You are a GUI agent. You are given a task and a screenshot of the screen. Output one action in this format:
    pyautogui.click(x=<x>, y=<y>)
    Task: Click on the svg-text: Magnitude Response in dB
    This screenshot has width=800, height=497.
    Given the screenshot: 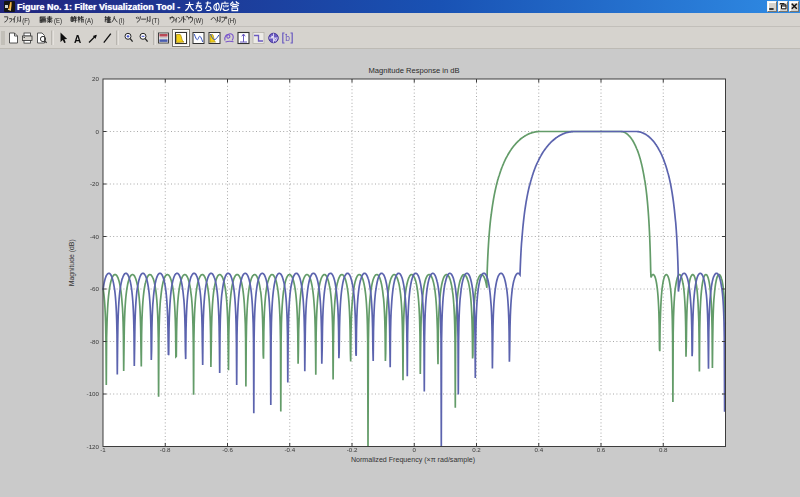 What is the action you would take?
    pyautogui.click(x=414, y=70)
    